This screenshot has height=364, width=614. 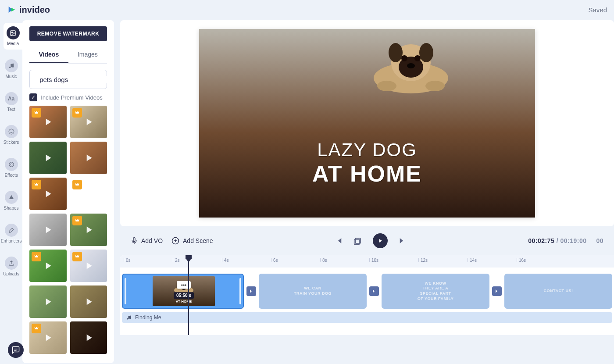 What do you see at coordinates (11, 208) in the screenshot?
I see `sidebar-item-label: Shapes` at bounding box center [11, 208].